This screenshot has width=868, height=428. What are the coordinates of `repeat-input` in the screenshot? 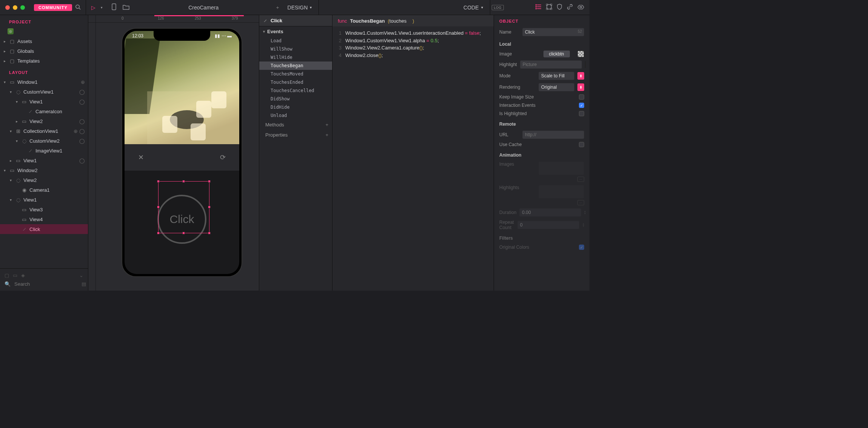 It's located at (548, 225).